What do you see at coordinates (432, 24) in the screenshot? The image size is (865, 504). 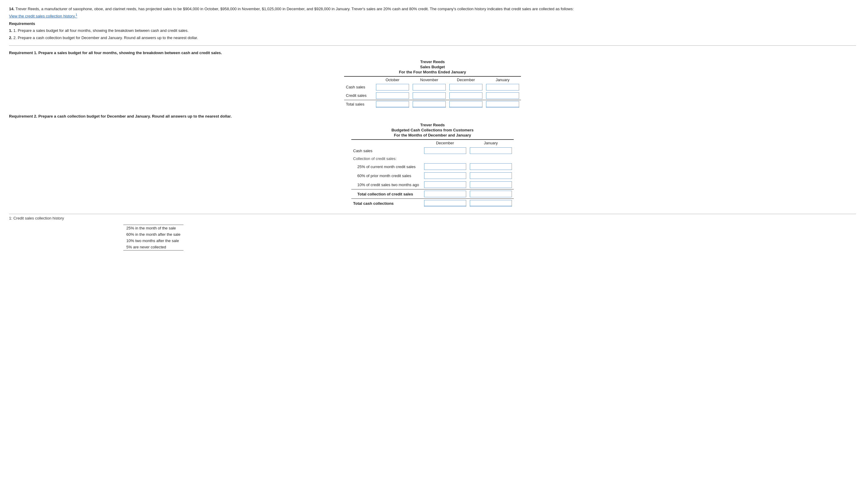 I see `question-container: 14. Trever Reeds, a manufacturer of saxo…` at bounding box center [432, 24].